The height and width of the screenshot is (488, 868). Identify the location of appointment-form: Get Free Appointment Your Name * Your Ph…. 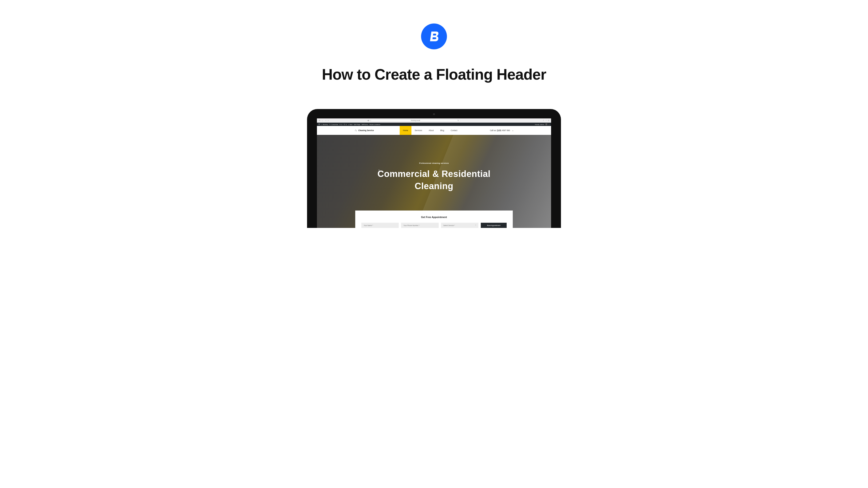
(434, 219).